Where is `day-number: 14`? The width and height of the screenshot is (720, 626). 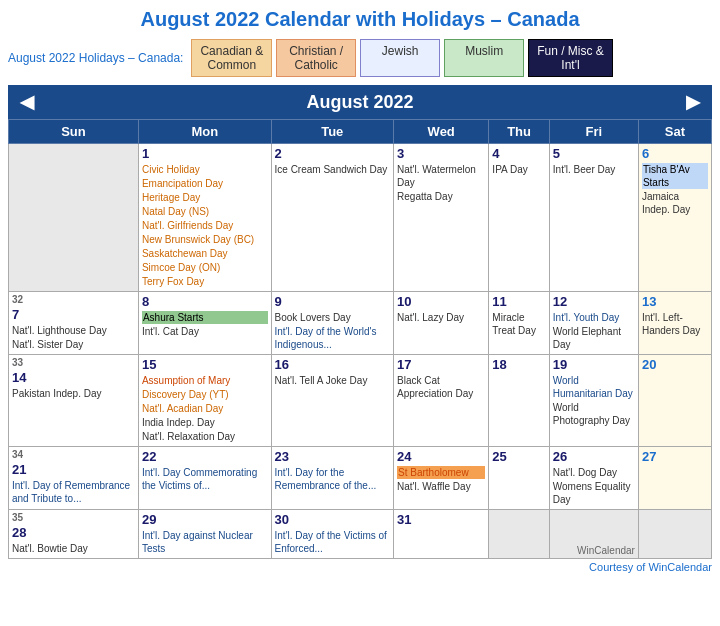
day-number: 14 is located at coordinates (74, 378).